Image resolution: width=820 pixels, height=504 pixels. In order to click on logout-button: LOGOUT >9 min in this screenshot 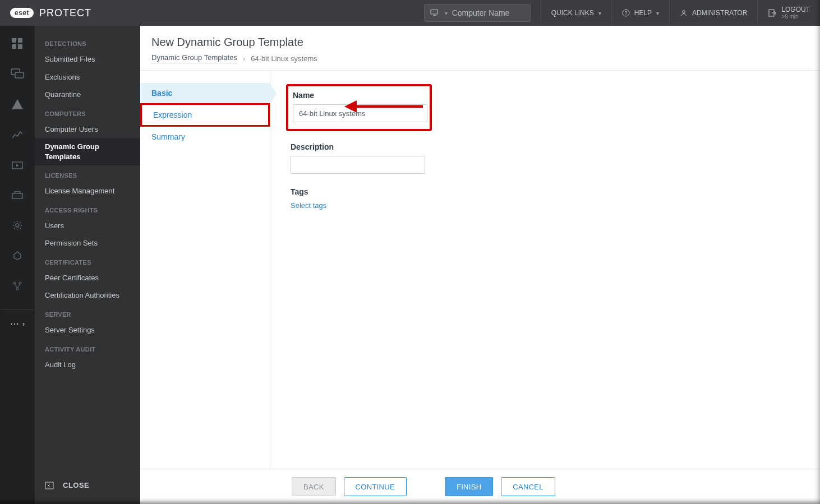, I will do `click(789, 13)`.